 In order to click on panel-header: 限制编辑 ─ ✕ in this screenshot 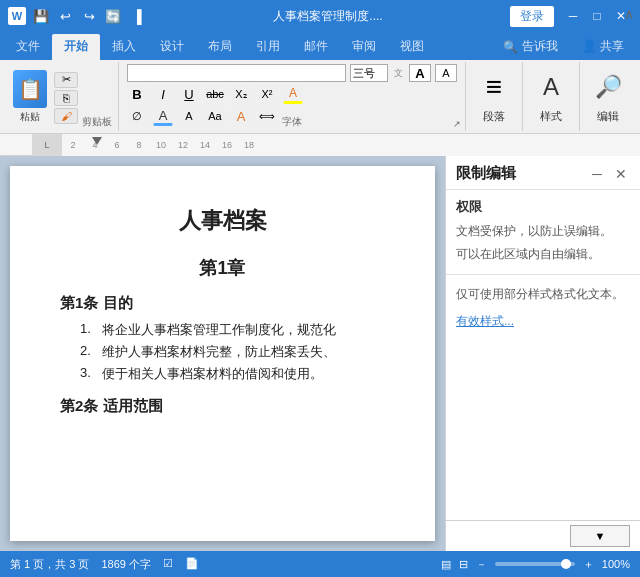, I will do `click(543, 173)`.